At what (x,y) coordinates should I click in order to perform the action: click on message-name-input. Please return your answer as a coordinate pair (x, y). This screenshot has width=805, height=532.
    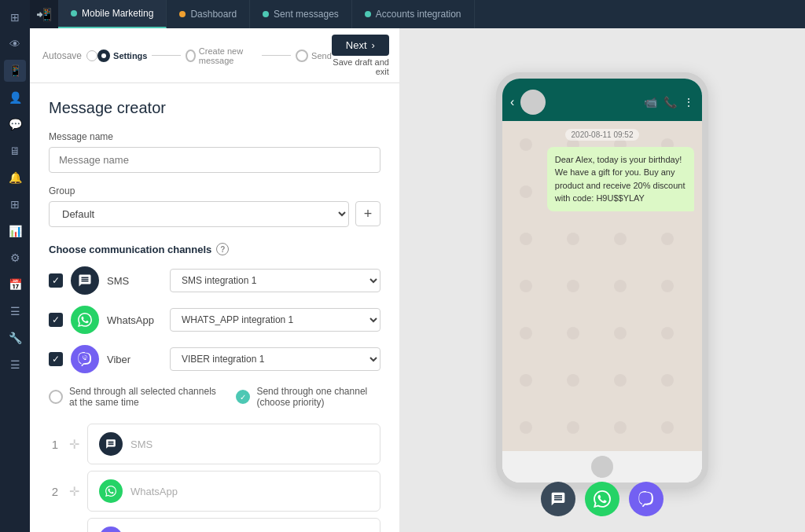
    Looking at the image, I should click on (215, 160).